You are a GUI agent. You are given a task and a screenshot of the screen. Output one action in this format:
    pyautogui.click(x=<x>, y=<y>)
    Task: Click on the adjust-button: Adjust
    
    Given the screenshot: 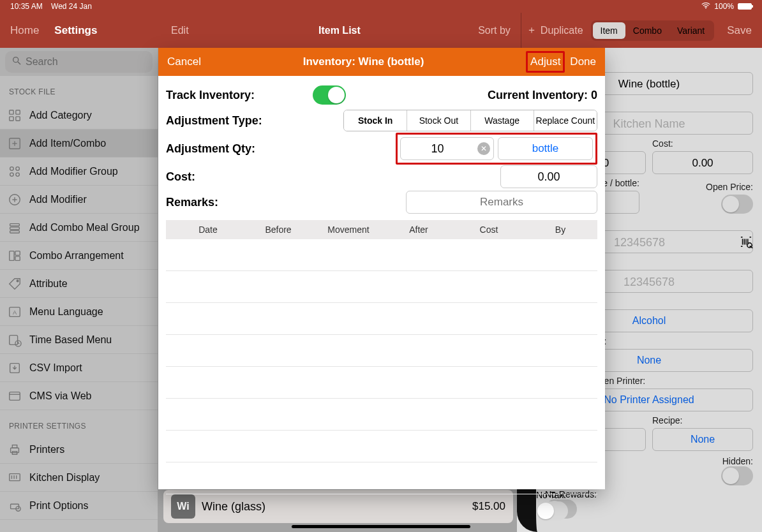 What is the action you would take?
    pyautogui.click(x=545, y=62)
    